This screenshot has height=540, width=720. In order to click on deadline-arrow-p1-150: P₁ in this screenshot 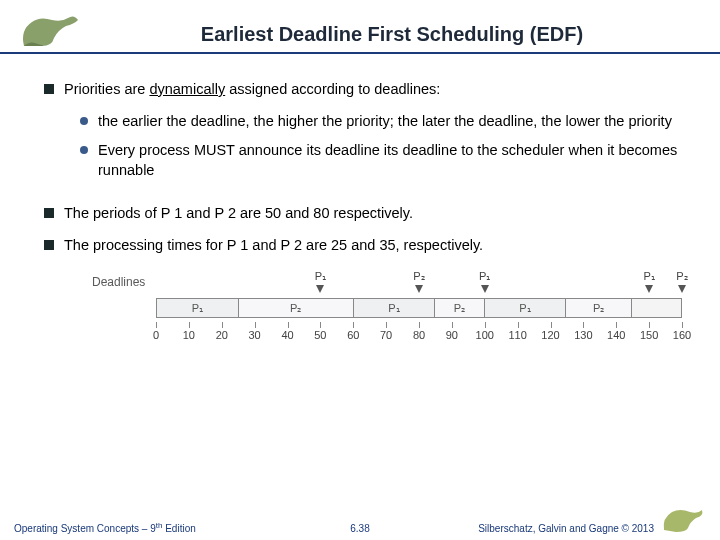, I will do `click(649, 281)`.